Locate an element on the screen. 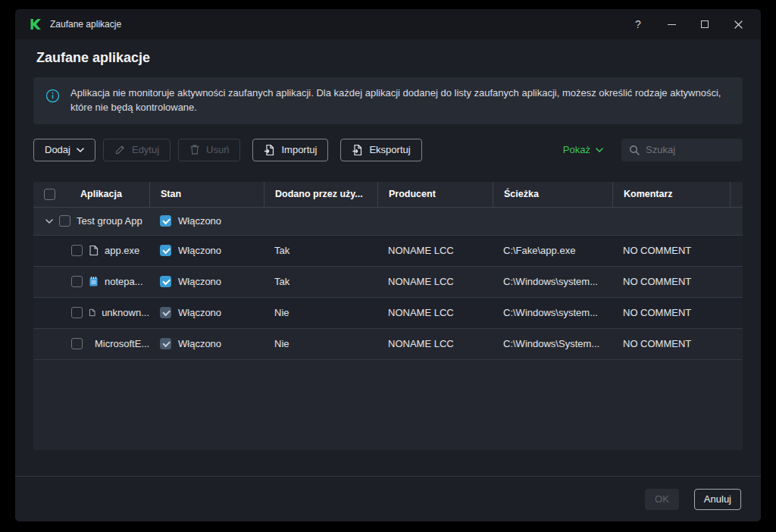 The height and width of the screenshot is (532, 776). app-name: notepa... is located at coordinates (124, 282).